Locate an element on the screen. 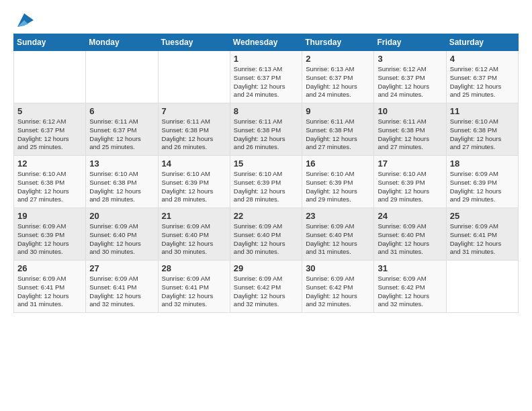  day-number: 7 is located at coordinates (194, 111).